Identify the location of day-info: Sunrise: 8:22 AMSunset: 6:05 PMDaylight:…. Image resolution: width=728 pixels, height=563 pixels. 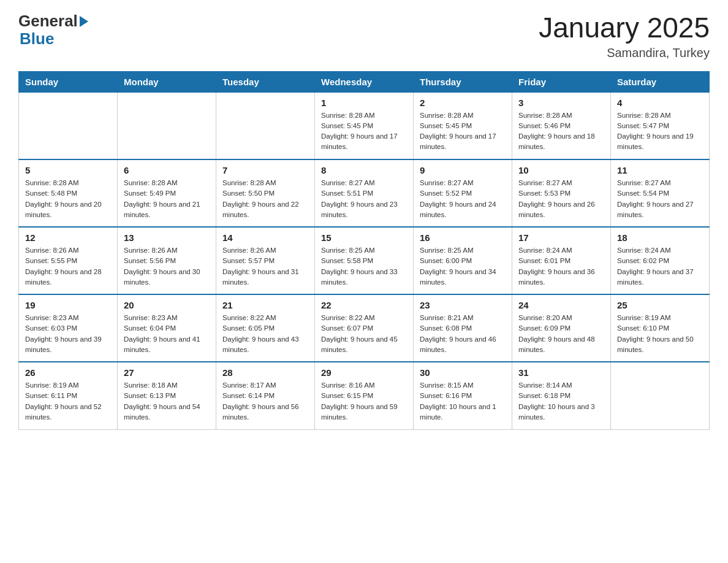
(265, 334).